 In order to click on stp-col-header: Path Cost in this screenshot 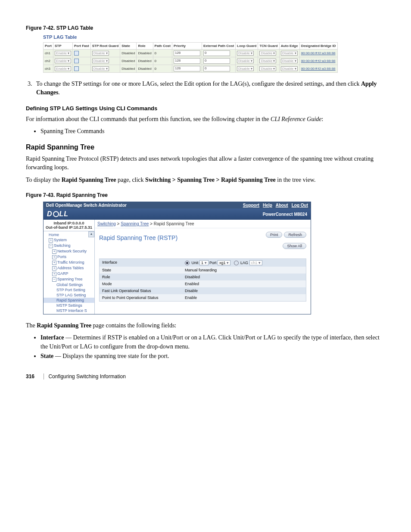, I will do `click(162, 46)`.